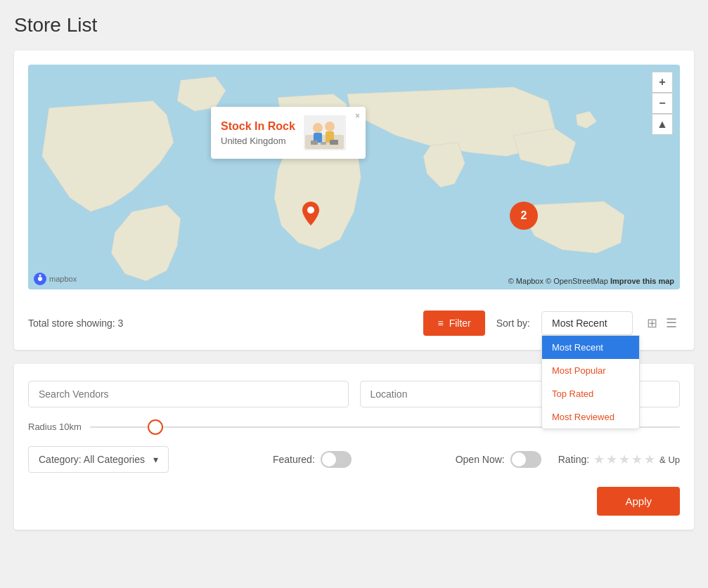 This screenshot has height=588, width=708. What do you see at coordinates (591, 281) in the screenshot?
I see `map-attribution: © Mapbox © OpenStreetMap Improve this ma…` at bounding box center [591, 281].